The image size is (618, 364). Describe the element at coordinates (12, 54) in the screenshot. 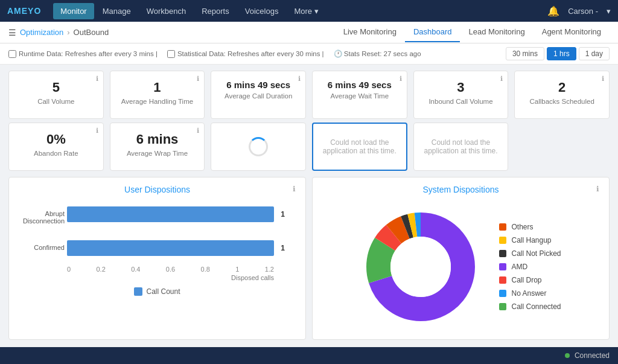

I see `runtime-checkbox` at that location.